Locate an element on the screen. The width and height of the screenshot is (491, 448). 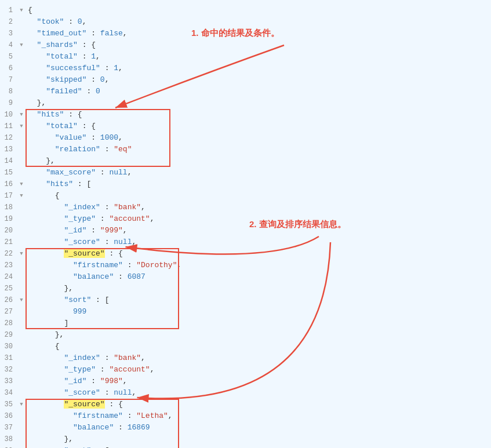
line-number: 2 is located at coordinates (9, 22).